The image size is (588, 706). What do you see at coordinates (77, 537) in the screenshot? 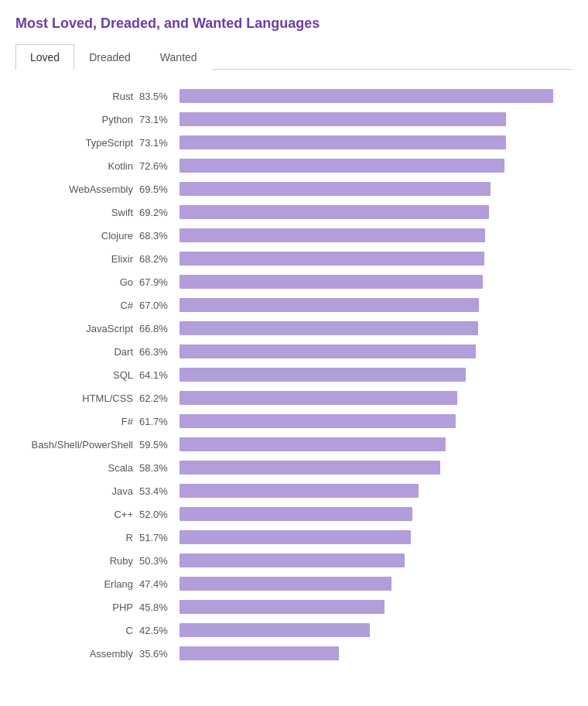
I see `bar-label: R` at bounding box center [77, 537].